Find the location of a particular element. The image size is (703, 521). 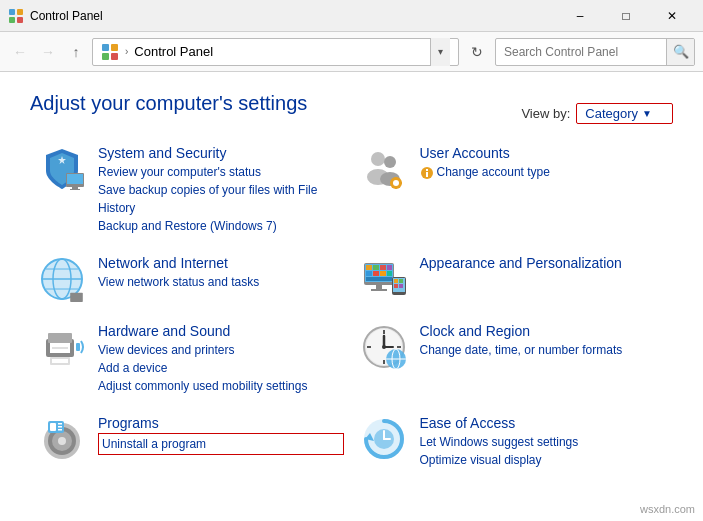

system-security-icon is located at coordinates (62, 169).